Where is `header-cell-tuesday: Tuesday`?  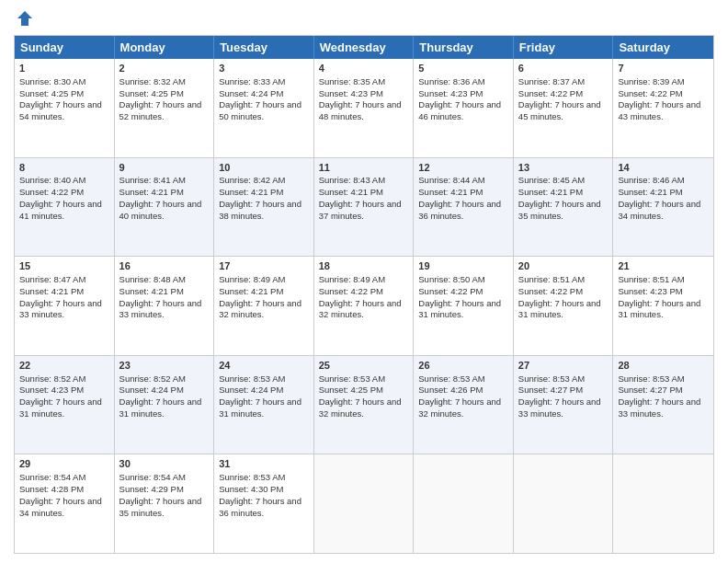 header-cell-tuesday: Tuesday is located at coordinates (265, 48).